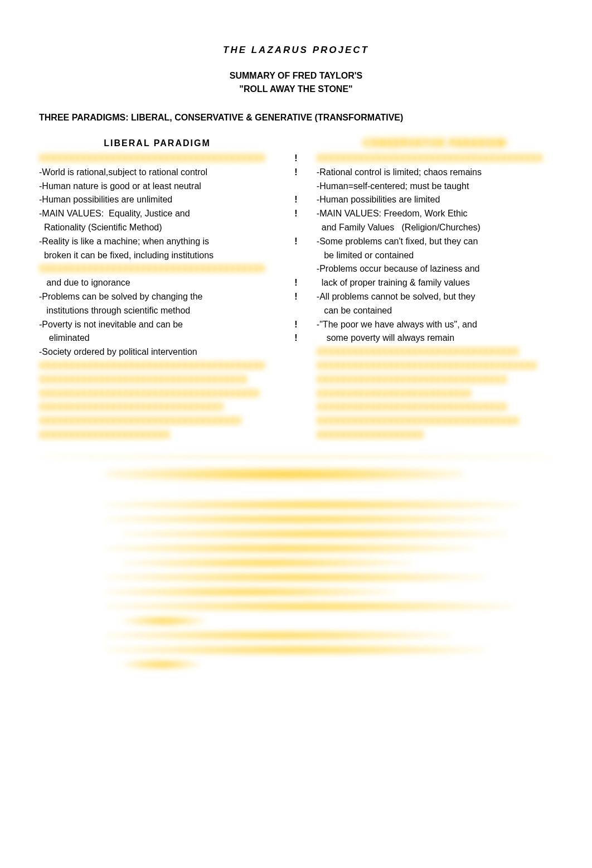 This screenshot has width=592, height=868. I want to click on page-title: THE LAZARUS PROJECT, so click(296, 50).